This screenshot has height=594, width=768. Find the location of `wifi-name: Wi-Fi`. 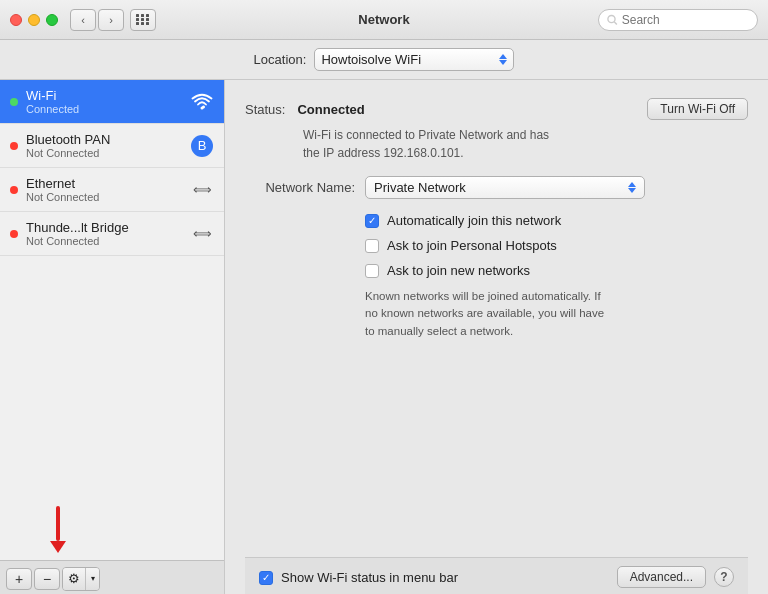

wifi-name: Wi-Fi is located at coordinates (104, 96).